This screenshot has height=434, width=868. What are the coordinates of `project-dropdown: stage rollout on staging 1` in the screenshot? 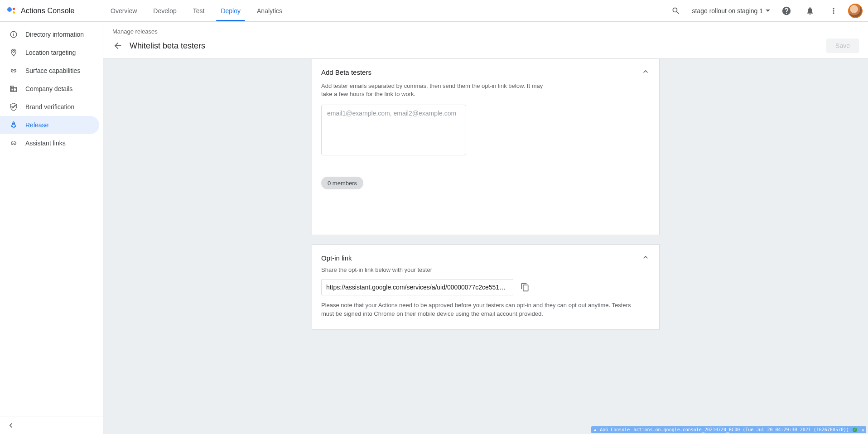 It's located at (731, 11).